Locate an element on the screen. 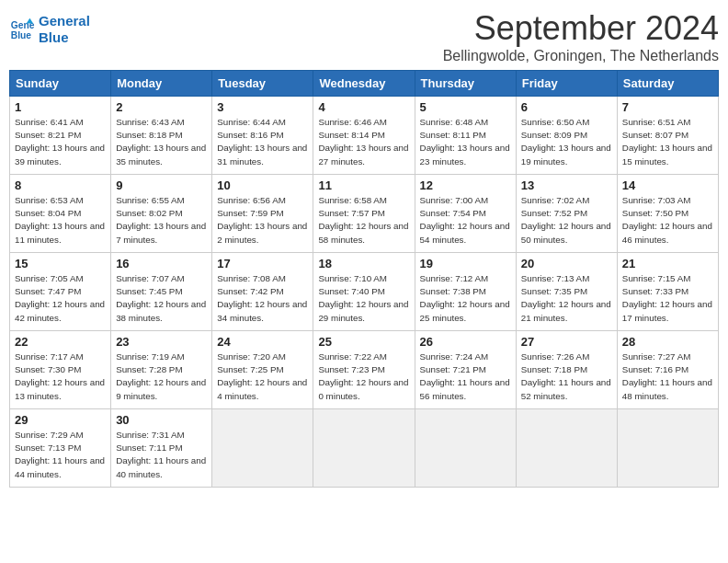 This screenshot has height=563, width=728. day-number: 1 is located at coordinates (61, 107).